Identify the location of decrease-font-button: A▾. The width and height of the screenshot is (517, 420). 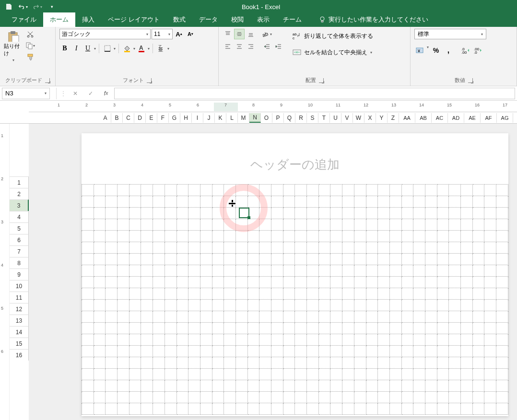
(190, 34).